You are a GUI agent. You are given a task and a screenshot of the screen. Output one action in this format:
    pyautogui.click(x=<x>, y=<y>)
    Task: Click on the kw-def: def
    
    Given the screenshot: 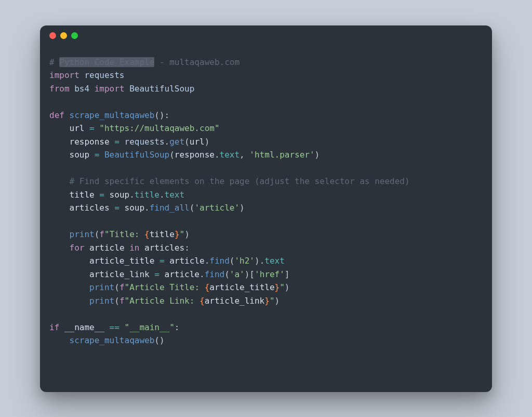 What is the action you would take?
    pyautogui.click(x=57, y=115)
    